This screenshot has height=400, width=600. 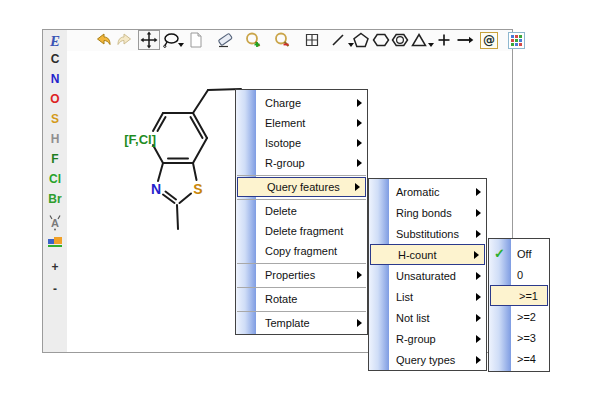 I want to click on menu-item-ge2: >=2, so click(x=519, y=316).